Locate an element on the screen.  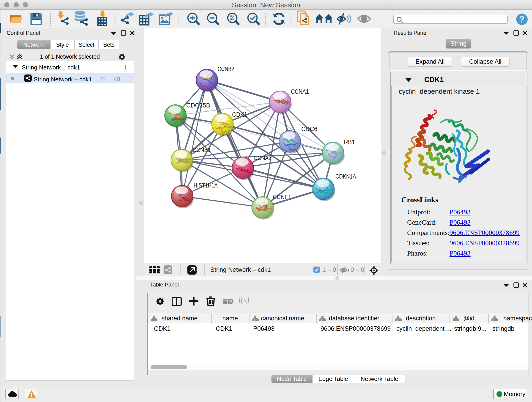
svg-text: CDC6 is located at coordinates (309, 129).